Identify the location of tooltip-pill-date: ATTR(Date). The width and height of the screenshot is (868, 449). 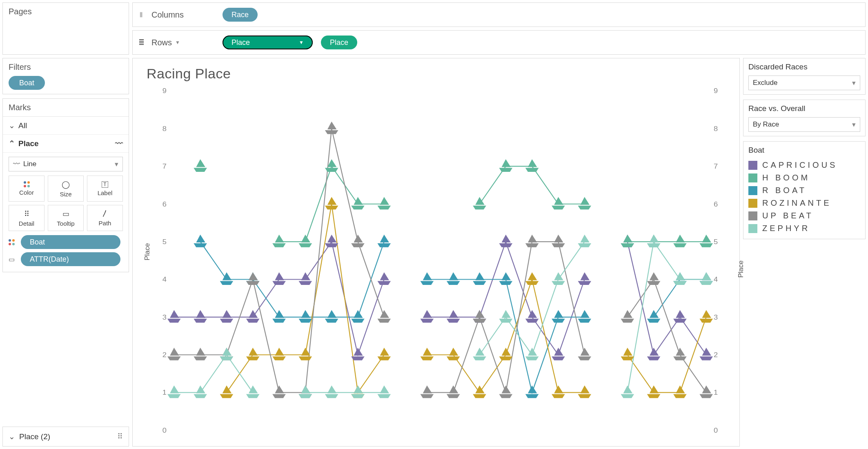
(71, 259).